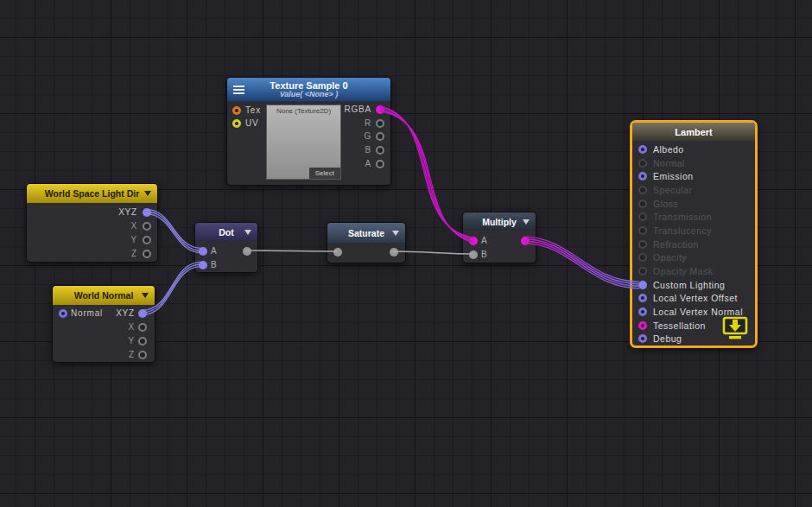  What do you see at coordinates (693, 132) in the screenshot?
I see `node-title: Lambert` at bounding box center [693, 132].